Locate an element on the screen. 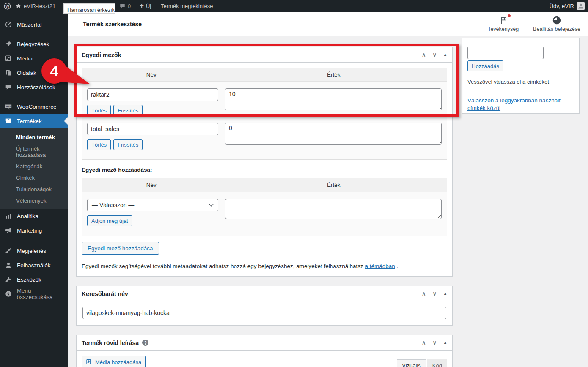  products-submenu: Minden termék Új termék hozzáadása Kateg… is located at coordinates (34, 168).